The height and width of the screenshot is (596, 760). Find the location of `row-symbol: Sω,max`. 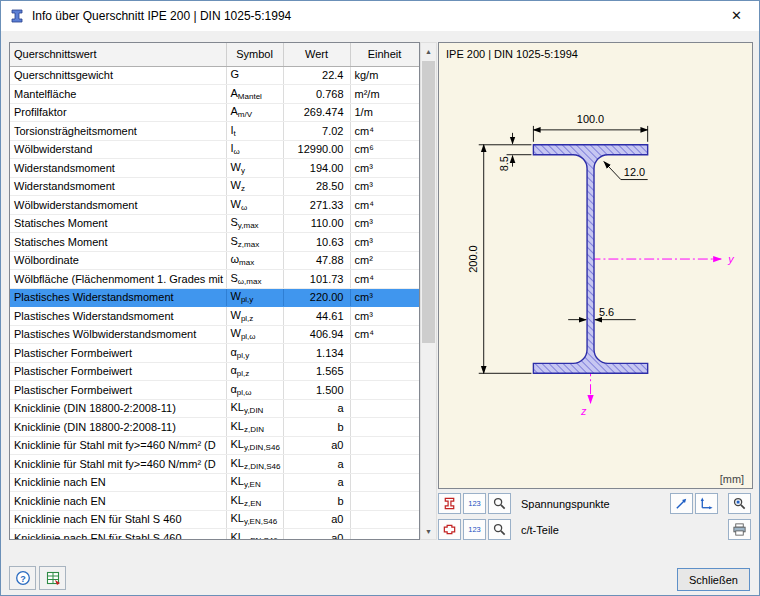

row-symbol: Sω,max is located at coordinates (254, 280).